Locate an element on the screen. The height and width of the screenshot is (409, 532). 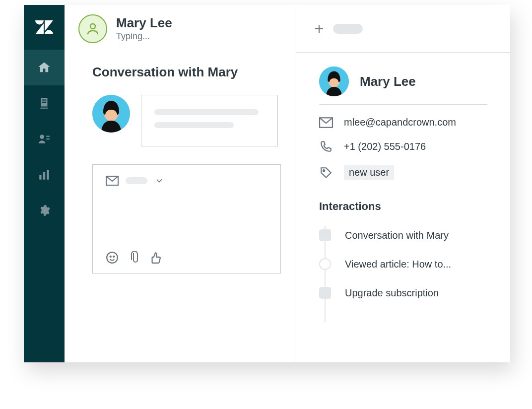
compose-channel-selector is located at coordinates (187, 181).